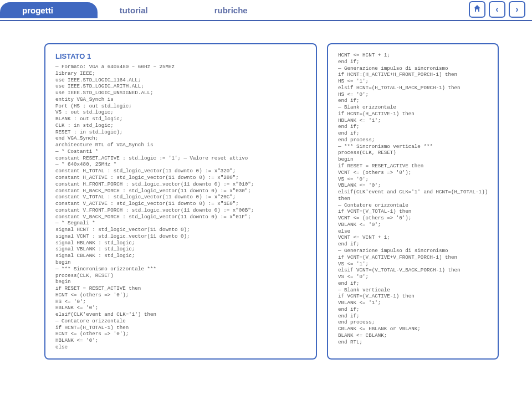 The width and height of the screenshot is (532, 395). I want to click on home-icon, so click(477, 9).